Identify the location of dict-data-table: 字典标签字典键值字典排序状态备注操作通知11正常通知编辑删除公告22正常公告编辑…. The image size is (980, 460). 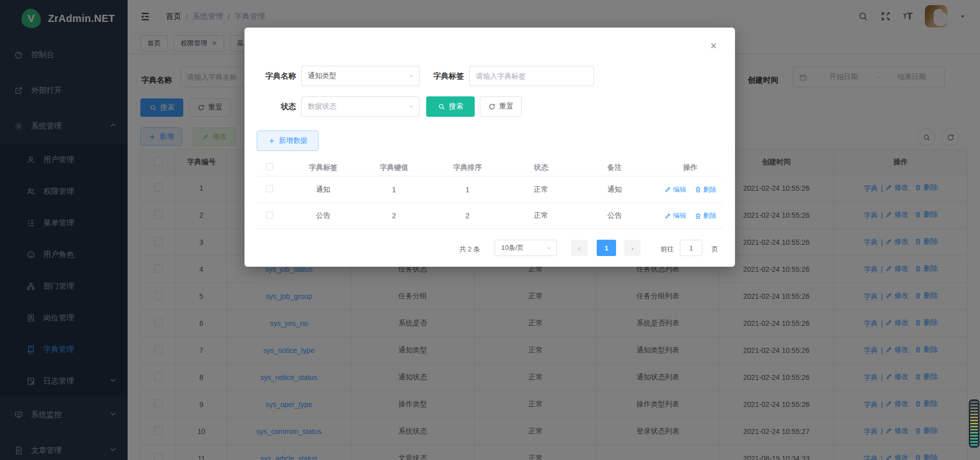
(490, 194).